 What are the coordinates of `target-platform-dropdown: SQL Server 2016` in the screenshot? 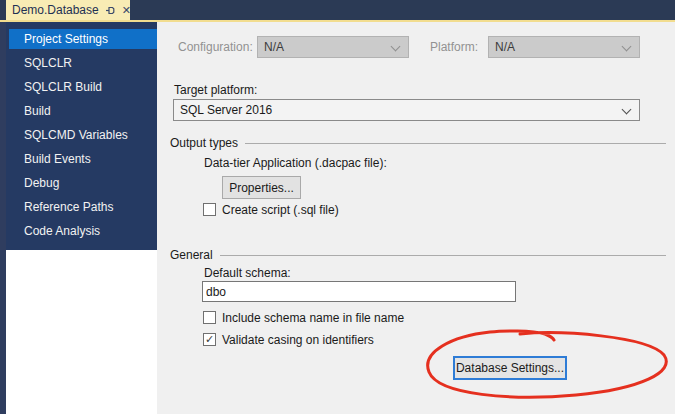 It's located at (406, 110).